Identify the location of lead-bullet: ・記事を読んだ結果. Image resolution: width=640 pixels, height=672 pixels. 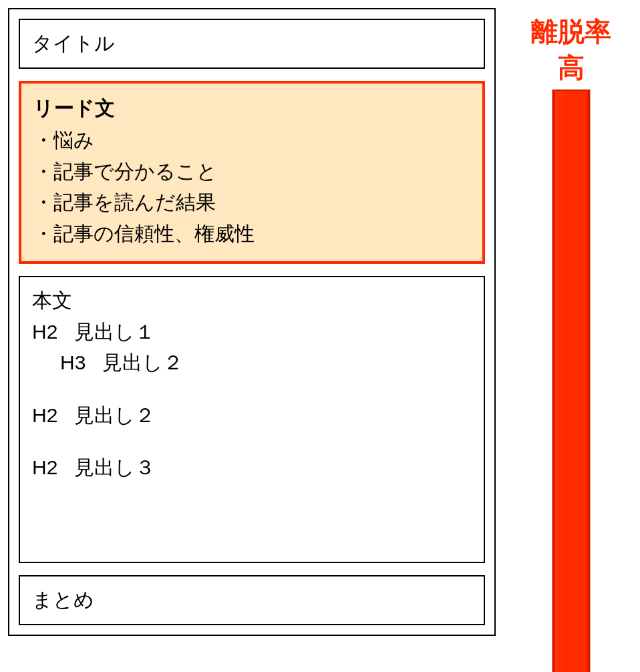
(252, 203).